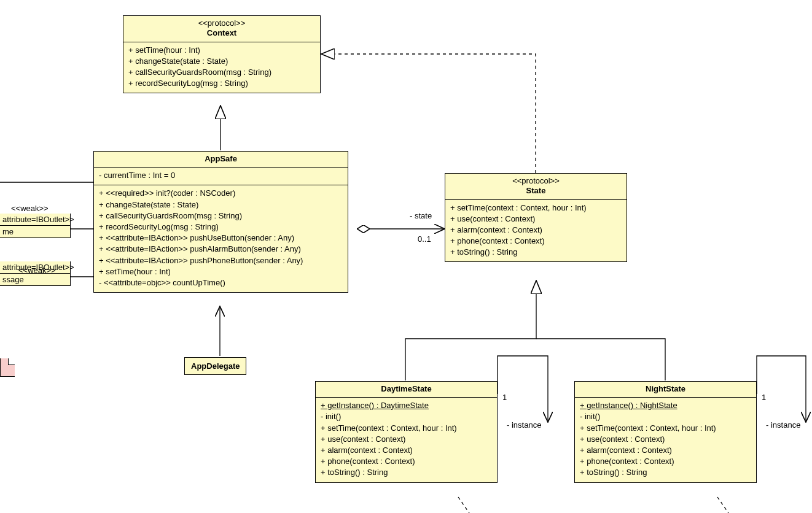 The height and width of the screenshot is (513, 812). Describe the element at coordinates (666, 461) in the screenshot. I see `night-m6: + phone(context : Context)` at that location.